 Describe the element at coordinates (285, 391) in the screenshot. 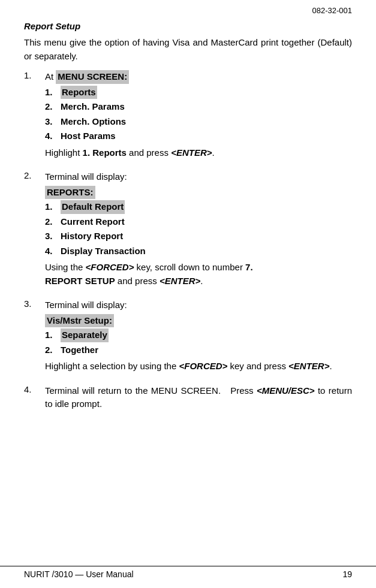

I see `step4-key: <MENU/ESC>` at that location.